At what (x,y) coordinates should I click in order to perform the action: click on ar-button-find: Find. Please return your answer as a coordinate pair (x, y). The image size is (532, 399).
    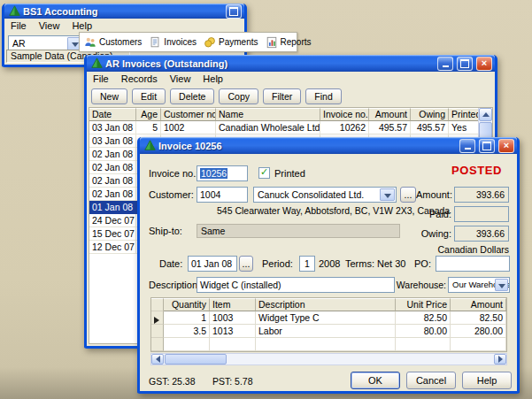
    Looking at the image, I should click on (323, 96).